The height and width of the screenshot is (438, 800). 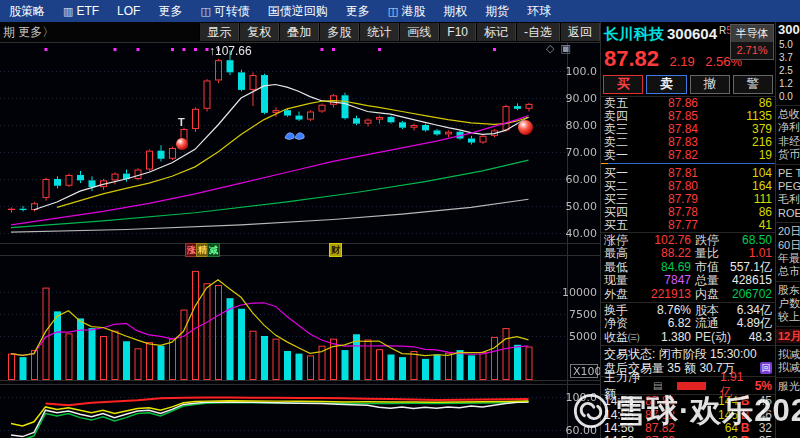 What do you see at coordinates (214, 250) in the screenshot?
I see `event-tag-减: 减` at bounding box center [214, 250].